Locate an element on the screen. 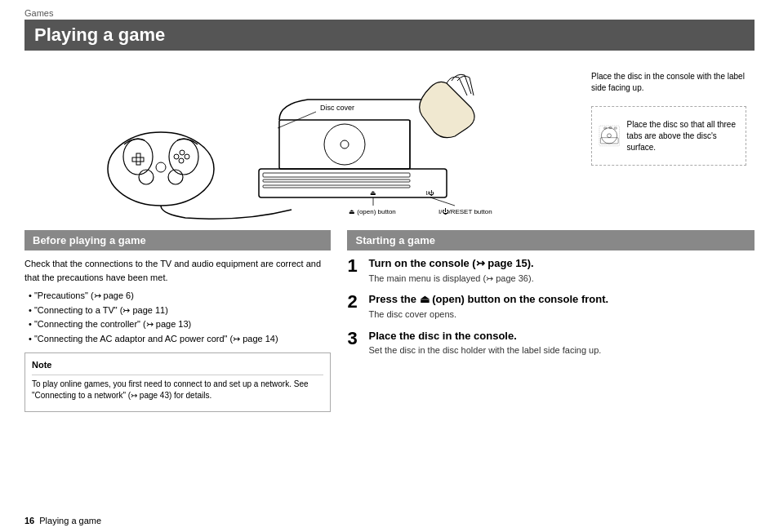 The height and width of the screenshot is (532, 779). footer-label: Playing a game is located at coordinates (70, 521).